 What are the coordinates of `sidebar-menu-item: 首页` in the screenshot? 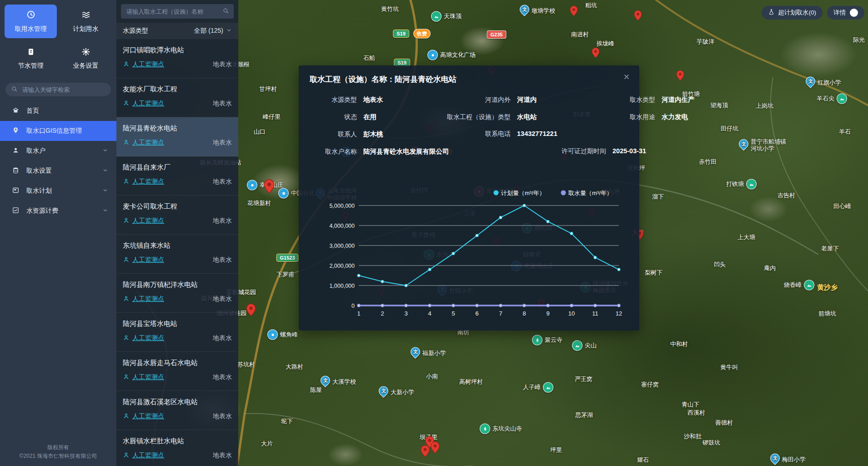 It's located at (58, 111).